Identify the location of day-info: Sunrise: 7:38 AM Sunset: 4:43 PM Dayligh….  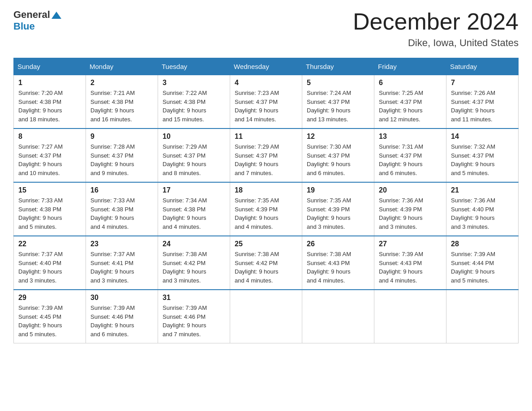
(338, 267).